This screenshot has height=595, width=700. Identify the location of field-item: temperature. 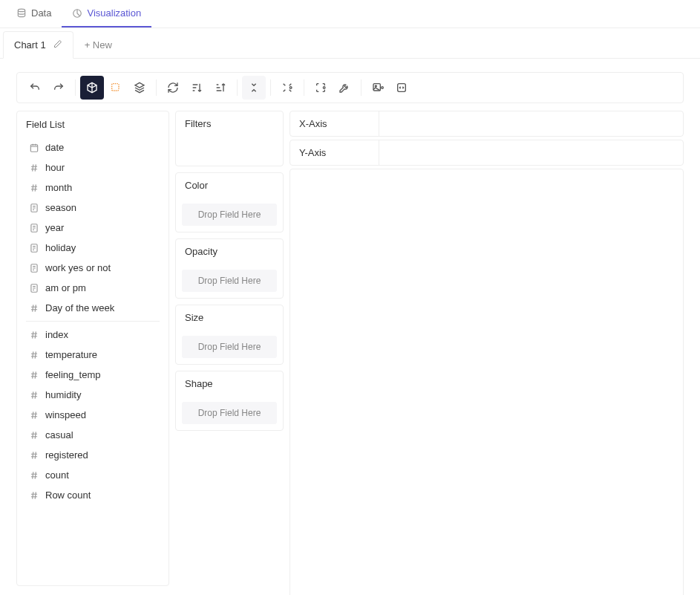
(93, 355).